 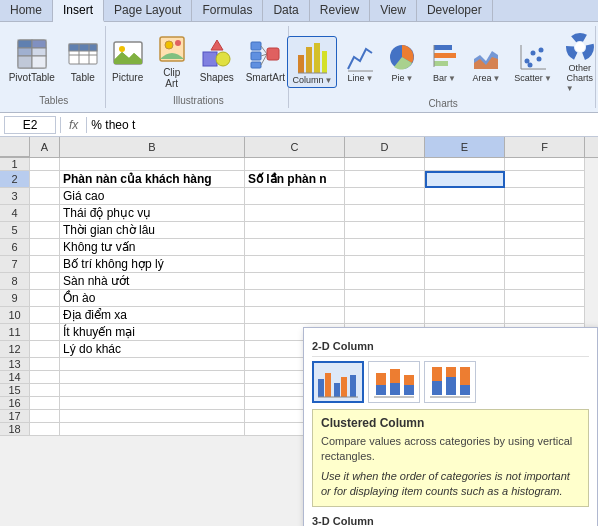 I want to click on cell-b11: Ít khuyến mại, so click(x=152, y=332).